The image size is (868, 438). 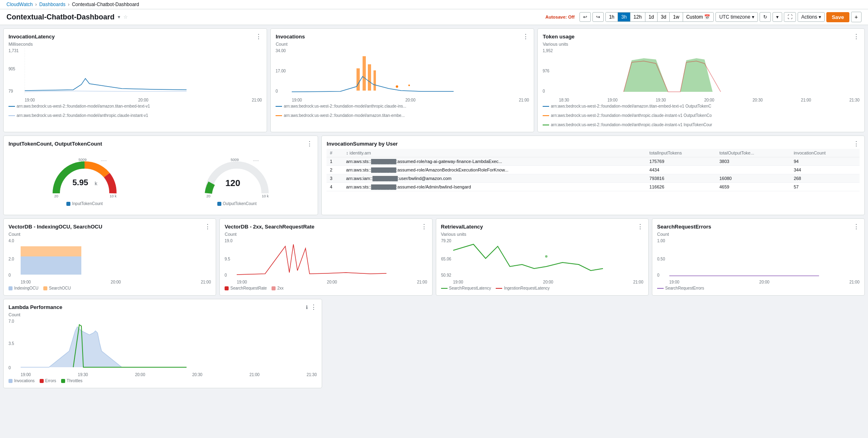 What do you see at coordinates (542, 288) in the screenshot?
I see `retrieval-latency-legend: SearchRequestLatency IngestionRequestLat…` at bounding box center [542, 288].